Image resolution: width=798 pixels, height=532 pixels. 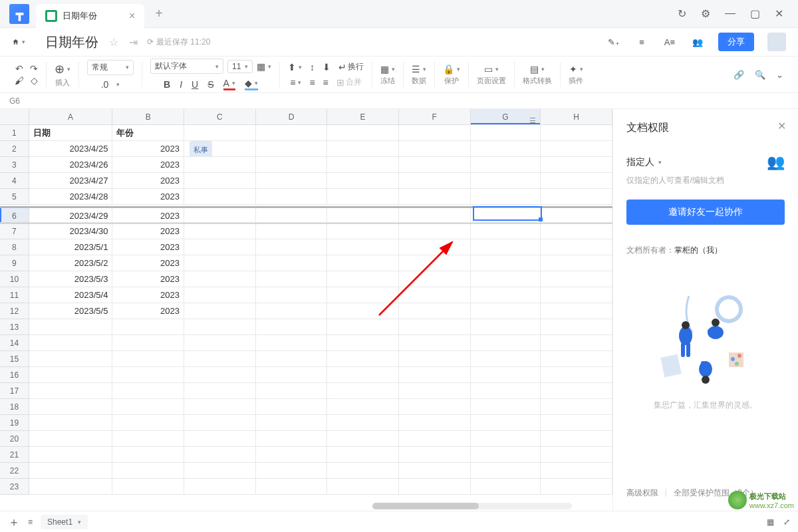 What do you see at coordinates (306, 165) in the screenshot?
I see `table-row: 32023/4/262023` at bounding box center [306, 165].